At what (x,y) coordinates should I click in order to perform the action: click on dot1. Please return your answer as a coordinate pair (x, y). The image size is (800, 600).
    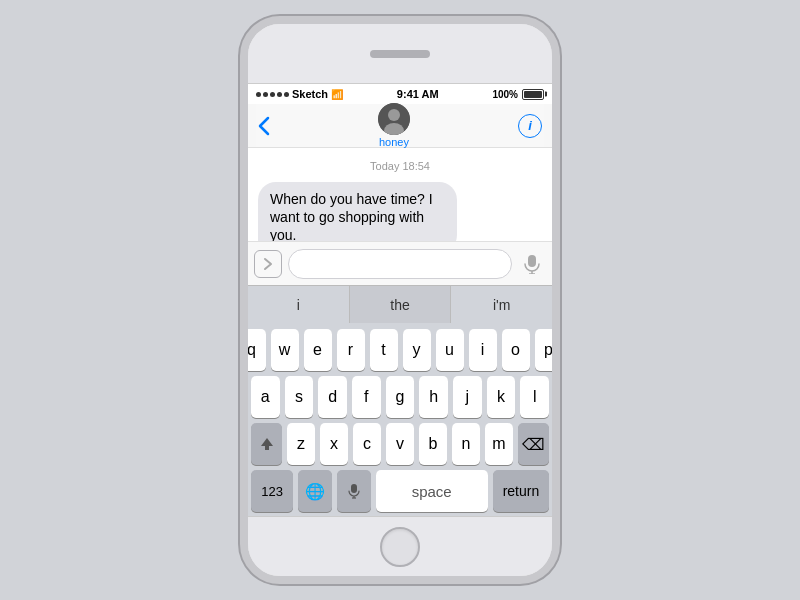
    Looking at the image, I should click on (258, 94).